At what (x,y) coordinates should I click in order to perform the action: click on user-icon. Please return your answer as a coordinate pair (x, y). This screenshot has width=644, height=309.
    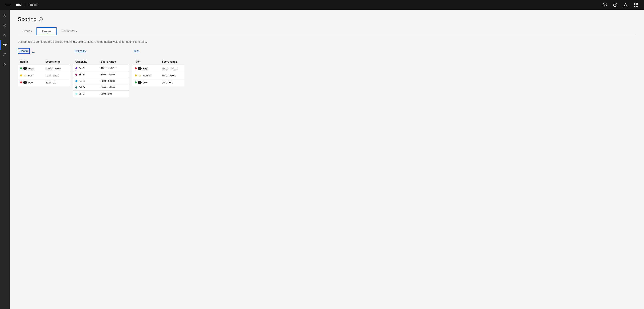
    Looking at the image, I should click on (626, 5).